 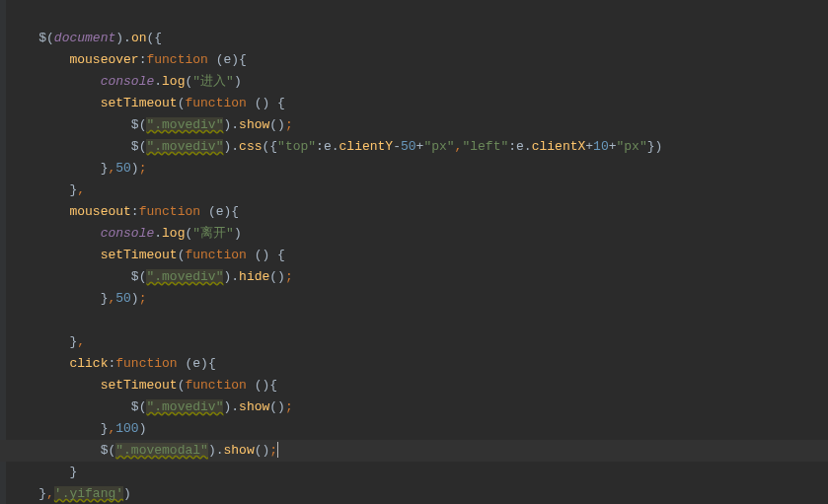 I want to click on identifier-document: document, so click(x=85, y=37).